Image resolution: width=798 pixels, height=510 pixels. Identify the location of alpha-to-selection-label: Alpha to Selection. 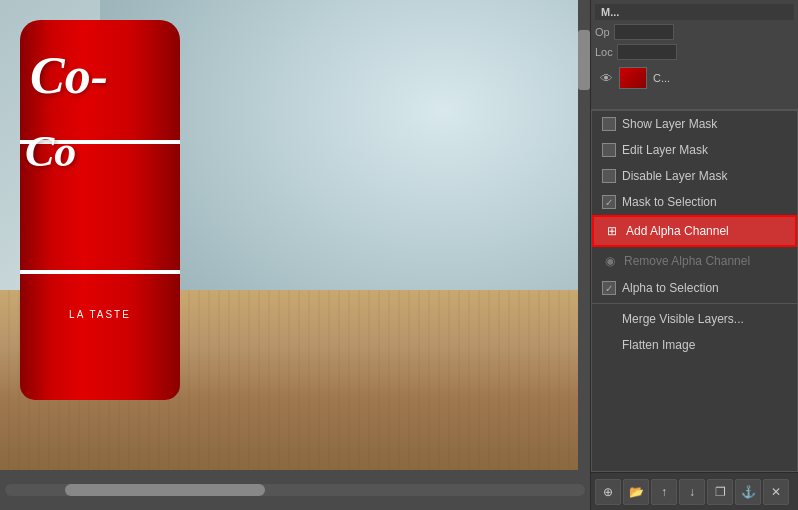
(704, 288).